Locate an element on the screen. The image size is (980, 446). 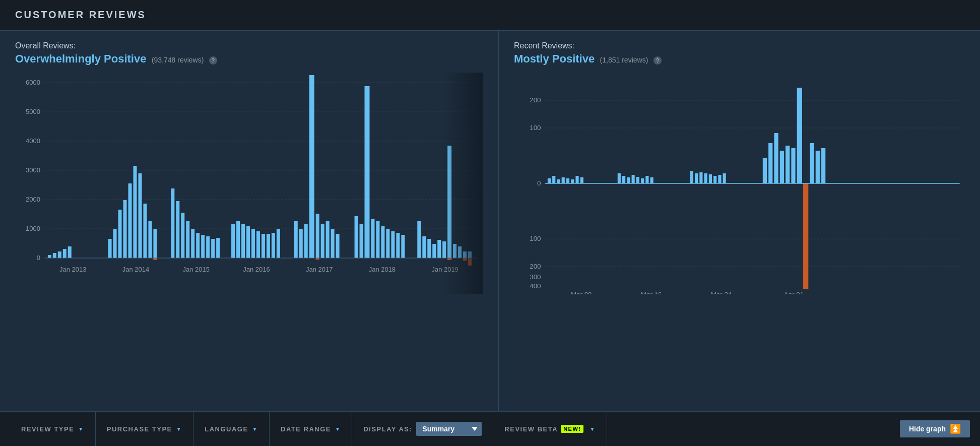
svg-text: 4000 is located at coordinates (33, 141).